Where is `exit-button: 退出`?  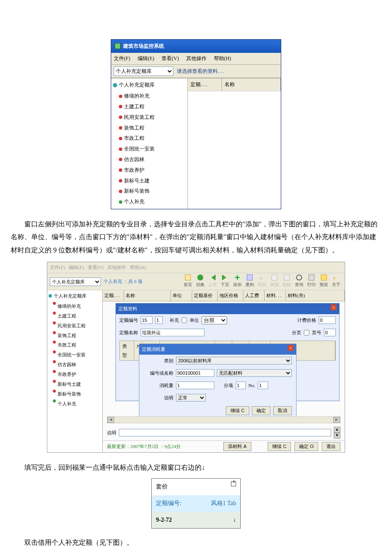 exit-button: 退出 is located at coordinates (331, 447).